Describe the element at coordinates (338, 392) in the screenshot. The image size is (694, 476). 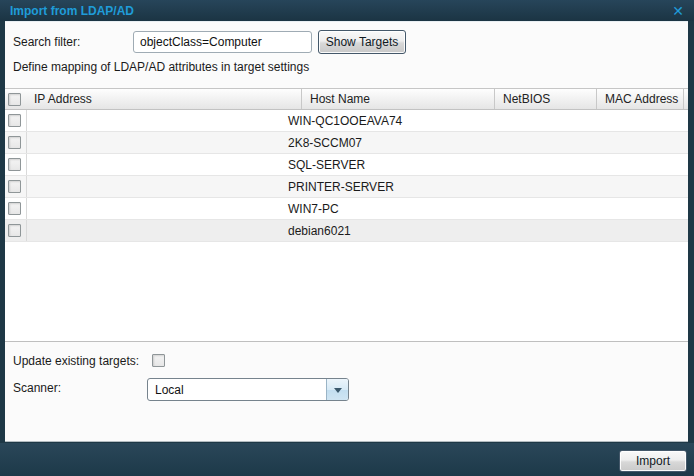
I see `chevron-down-icon` at that location.